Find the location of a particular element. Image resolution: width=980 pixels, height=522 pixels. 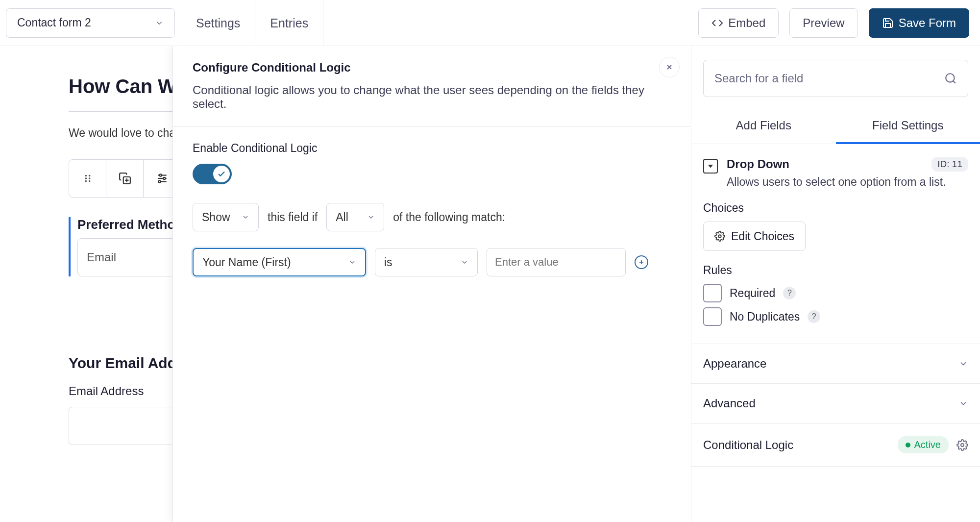

tab-add-fields: Add Fields is located at coordinates (763, 126).